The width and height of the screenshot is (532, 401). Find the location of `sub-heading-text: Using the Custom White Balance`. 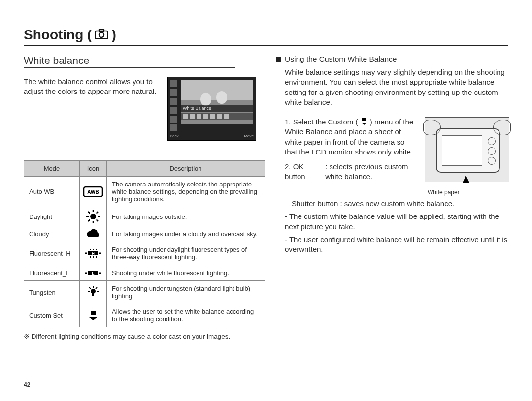

sub-heading-text: Using the Custom White Balance is located at coordinates (341, 59).